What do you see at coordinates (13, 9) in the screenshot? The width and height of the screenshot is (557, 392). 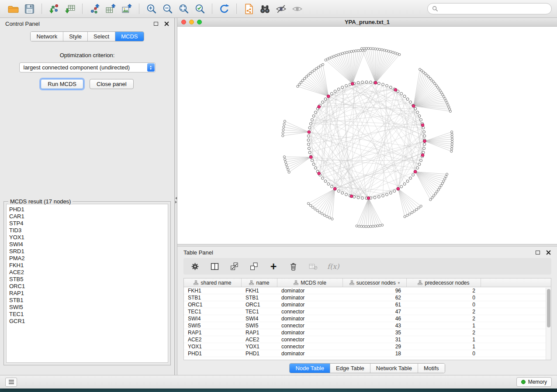 I see `open-file-button` at bounding box center [13, 9].